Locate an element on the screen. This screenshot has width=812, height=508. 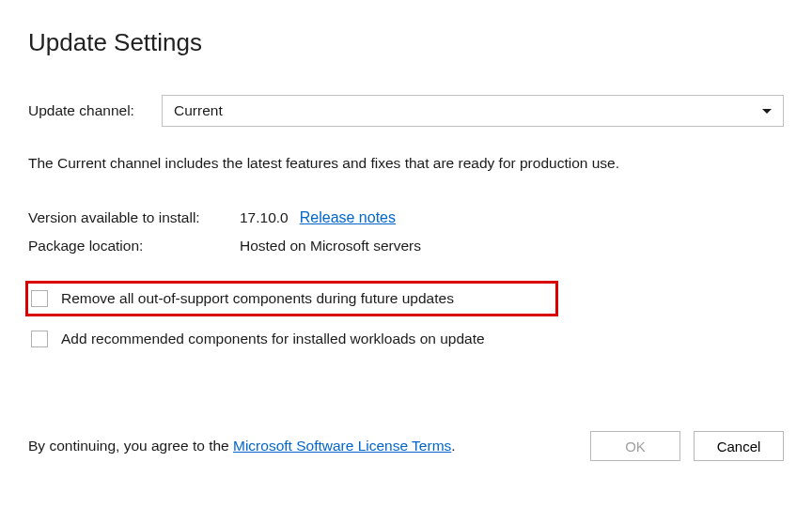
page-title: Update Settings is located at coordinates (406, 43).